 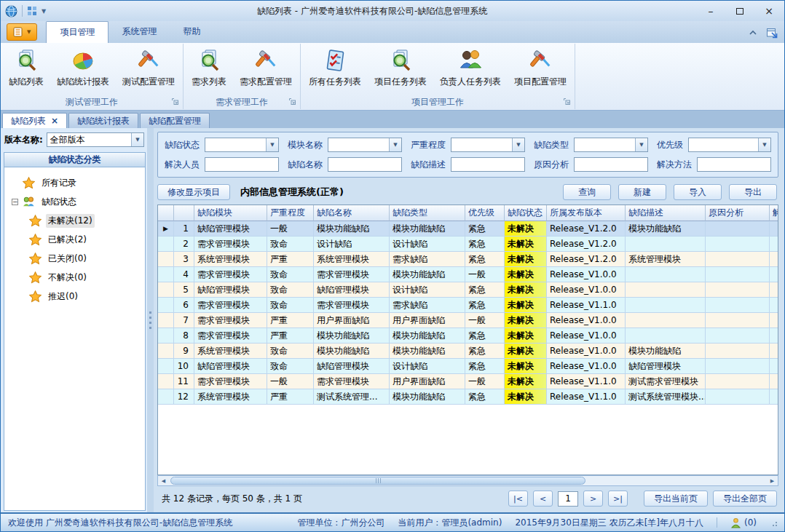 What do you see at coordinates (488, 164) in the screenshot?
I see `filter-input-缺陷描述` at bounding box center [488, 164].